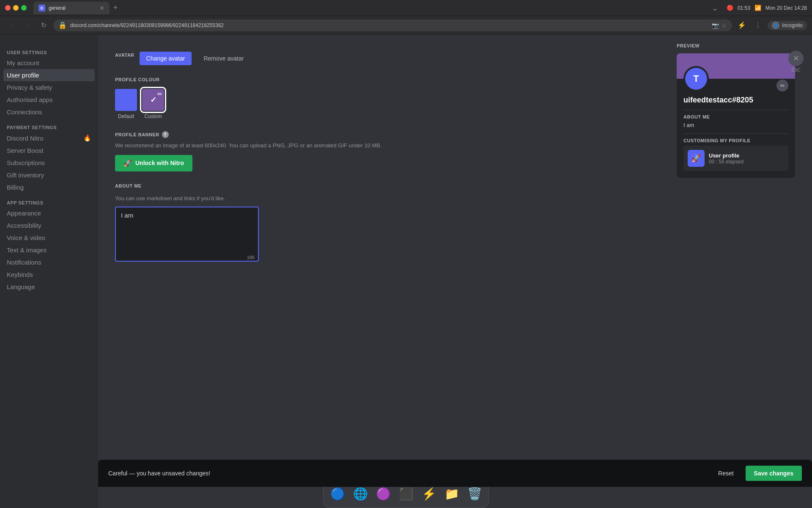  Describe the element at coordinates (726, 473) in the screenshot. I see `reset-button: Reset` at that location.